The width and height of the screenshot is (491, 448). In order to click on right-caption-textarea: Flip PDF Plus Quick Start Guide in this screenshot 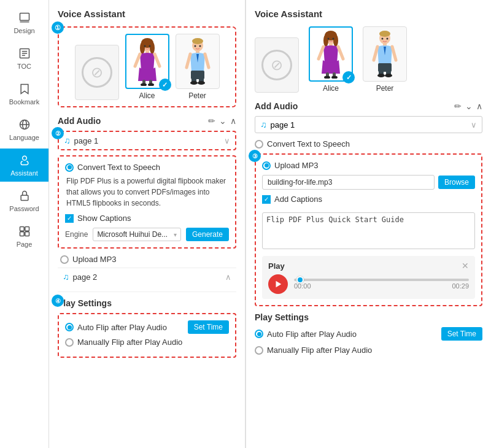, I will do `click(368, 231)`.